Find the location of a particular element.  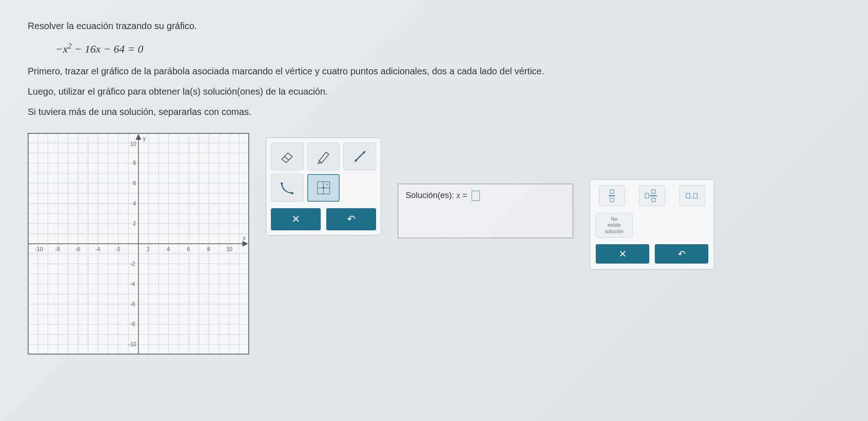

pencil-icon is located at coordinates (323, 156).